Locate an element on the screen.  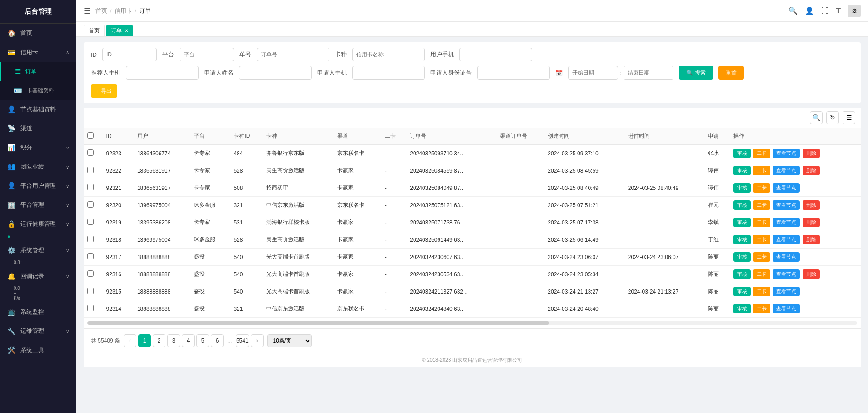
tab-order-close: ✕ is located at coordinates (126, 31).